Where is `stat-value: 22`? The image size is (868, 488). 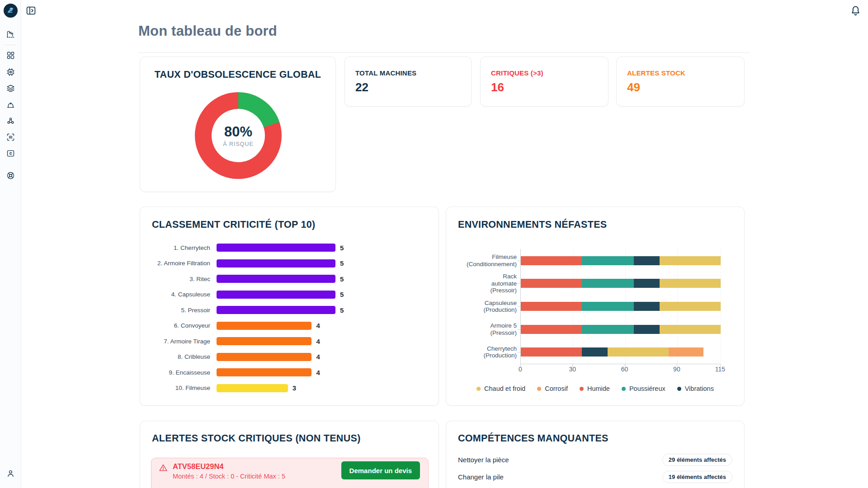
stat-value: 22 is located at coordinates (362, 88).